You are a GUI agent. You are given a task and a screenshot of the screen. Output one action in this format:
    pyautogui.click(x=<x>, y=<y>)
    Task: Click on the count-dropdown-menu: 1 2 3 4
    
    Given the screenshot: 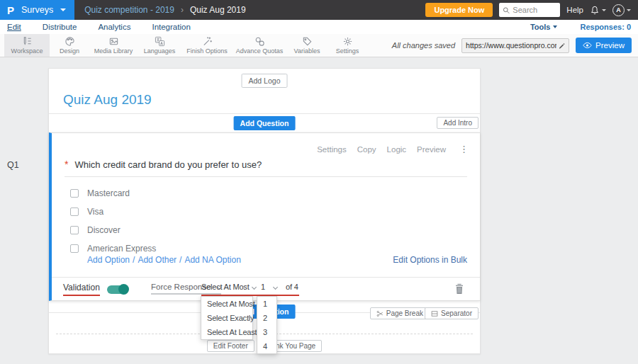 What is the action you would take?
    pyautogui.click(x=267, y=325)
    